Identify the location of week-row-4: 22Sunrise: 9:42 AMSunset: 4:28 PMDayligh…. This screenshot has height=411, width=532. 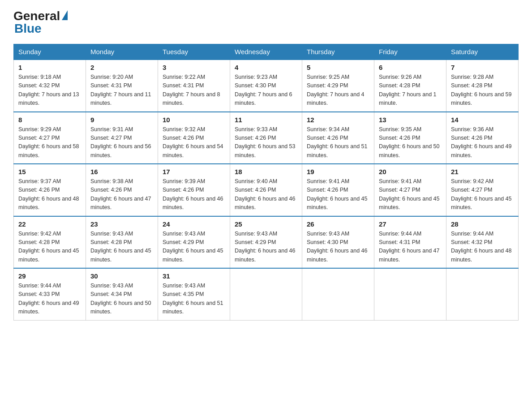
(266, 243).